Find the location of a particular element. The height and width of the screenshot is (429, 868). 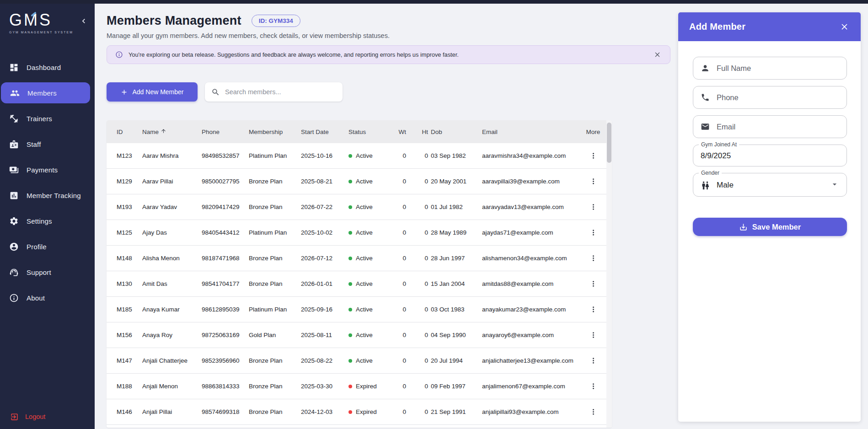

sidebar-item-settings: Settings is located at coordinates (45, 221).